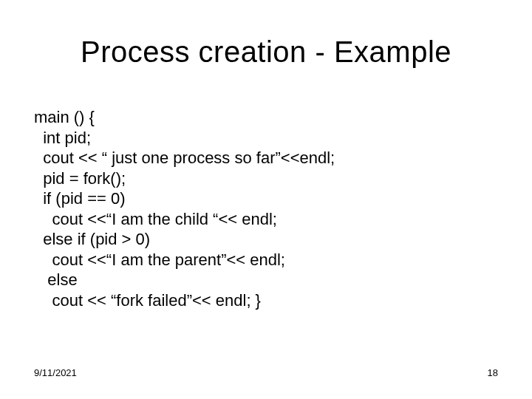 The width and height of the screenshot is (532, 399). Describe the element at coordinates (263, 117) in the screenshot. I see `code-line: main () {` at that location.